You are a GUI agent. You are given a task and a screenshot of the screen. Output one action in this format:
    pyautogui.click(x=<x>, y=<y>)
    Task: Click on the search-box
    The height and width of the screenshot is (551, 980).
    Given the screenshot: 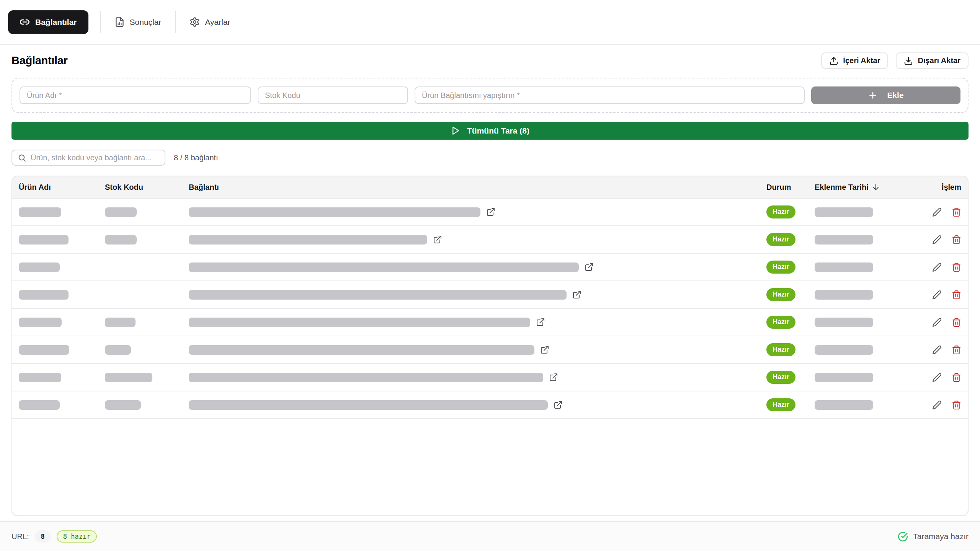 What is the action you would take?
    pyautogui.click(x=88, y=158)
    